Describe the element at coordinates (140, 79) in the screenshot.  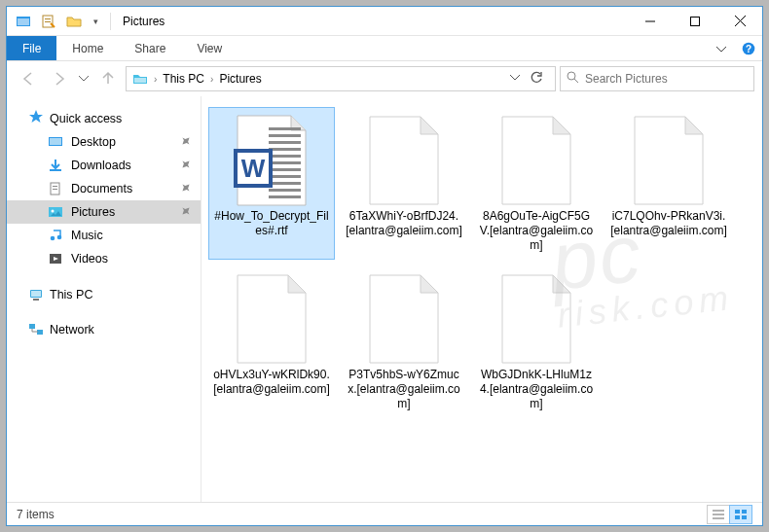
I see `pictures-folder-icon` at that location.